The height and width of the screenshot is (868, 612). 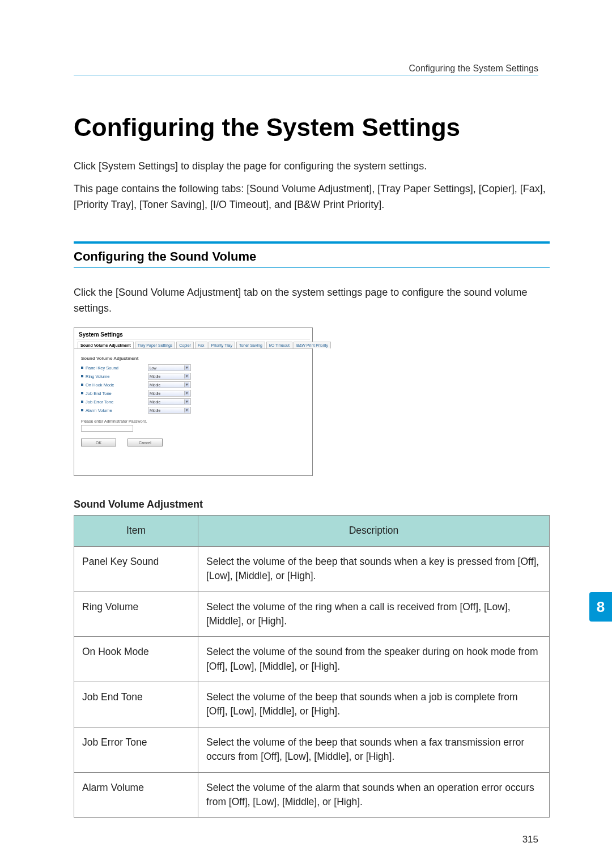 I want to click on cell-desc: Select the volume of the sound from the …, so click(x=374, y=659).